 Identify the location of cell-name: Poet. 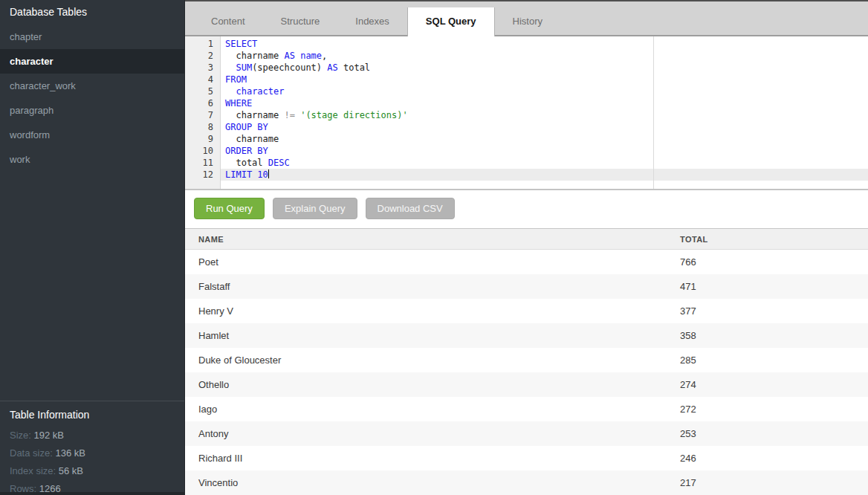
(433, 262).